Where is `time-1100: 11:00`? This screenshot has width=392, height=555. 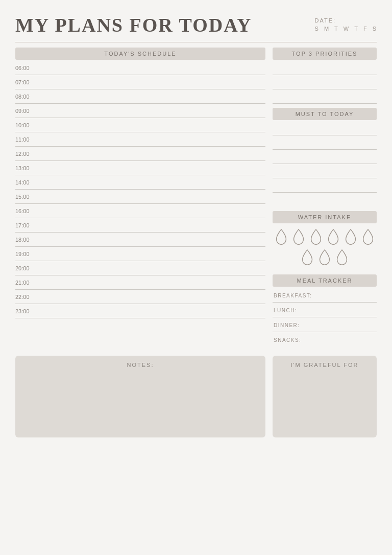 time-1100: 11:00 is located at coordinates (27, 140).